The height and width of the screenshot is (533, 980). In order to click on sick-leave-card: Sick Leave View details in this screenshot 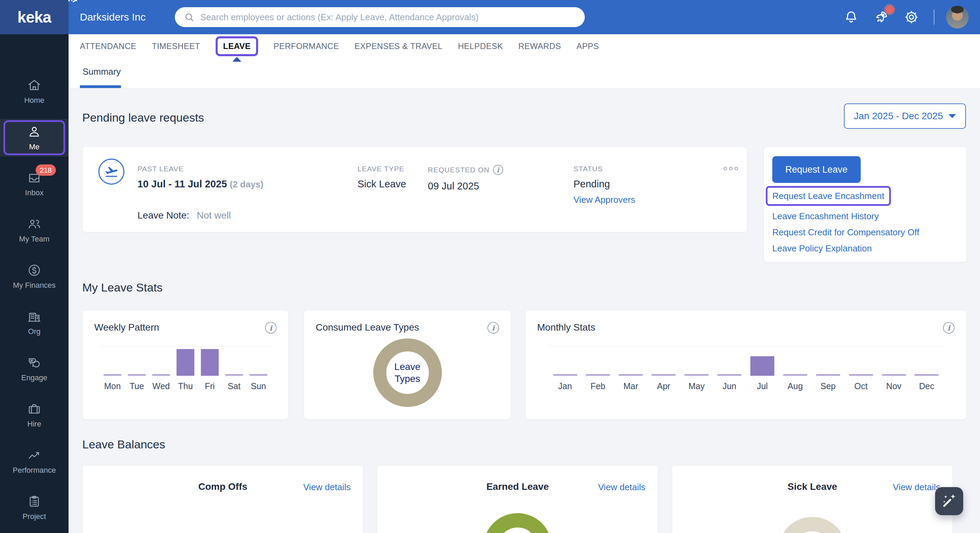, I will do `click(813, 499)`.